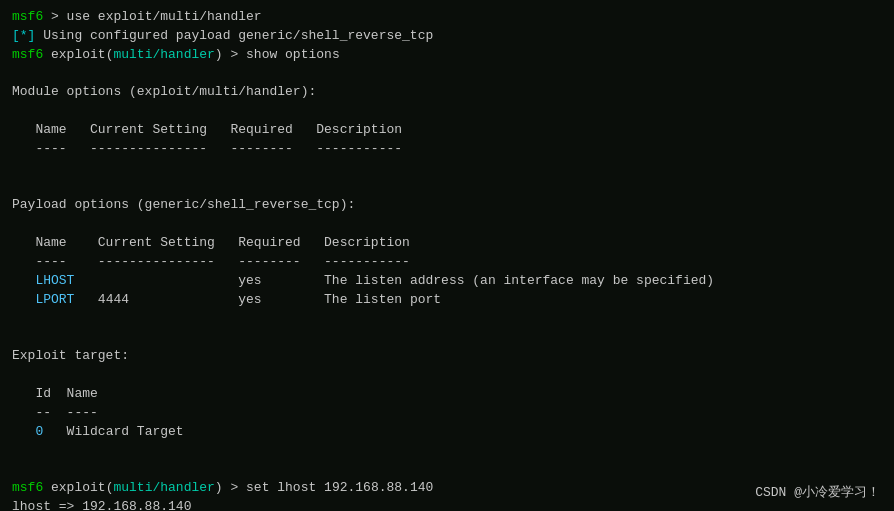 This screenshot has height=511, width=894. What do you see at coordinates (447, 394) in the screenshot?
I see `target-col-header: Id Name` at bounding box center [447, 394].